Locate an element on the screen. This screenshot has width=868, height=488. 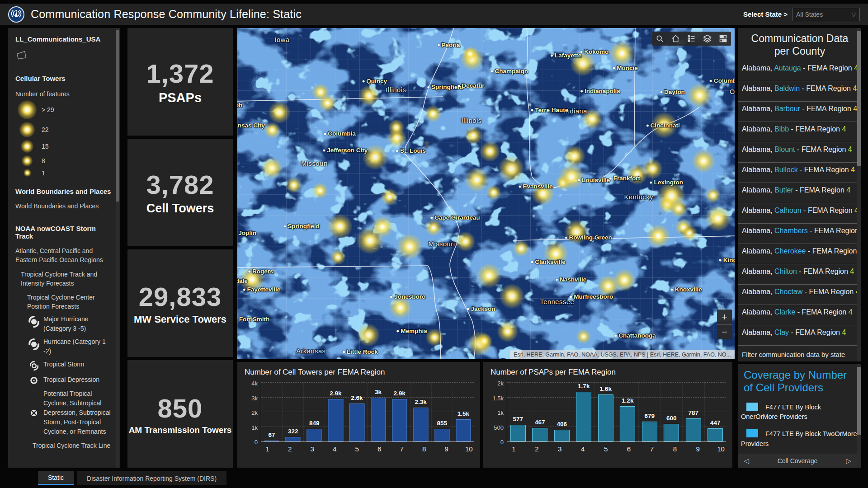
bar-group: 467 is located at coordinates (540, 412).